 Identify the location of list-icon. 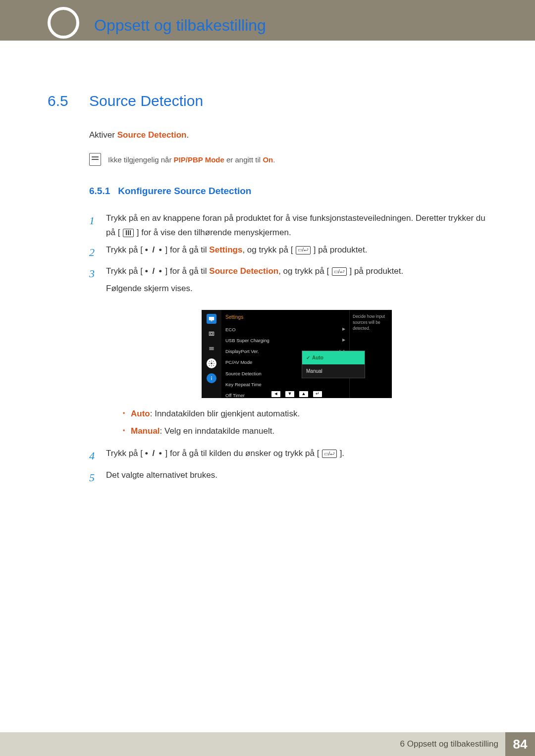
(212, 349).